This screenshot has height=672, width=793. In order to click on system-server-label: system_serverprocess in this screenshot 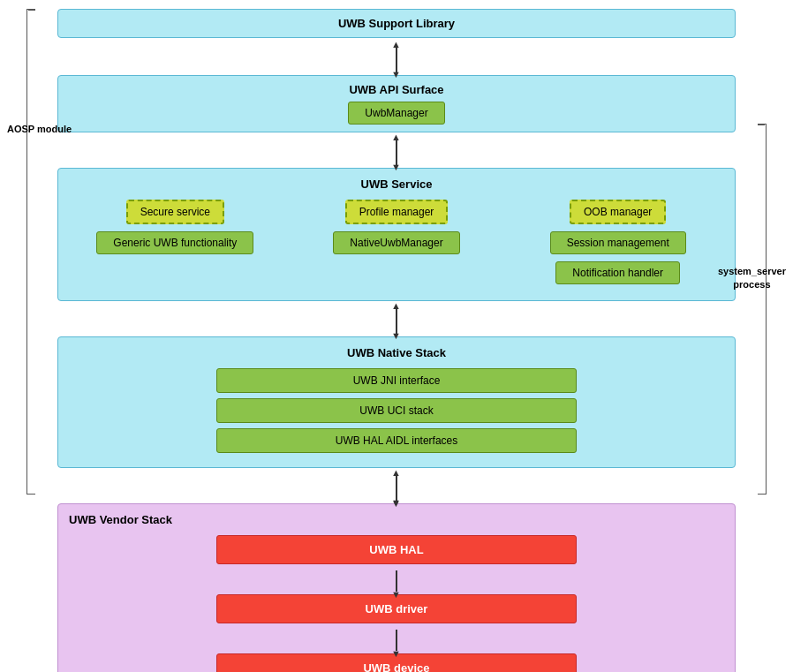, I will do `click(752, 279)`.